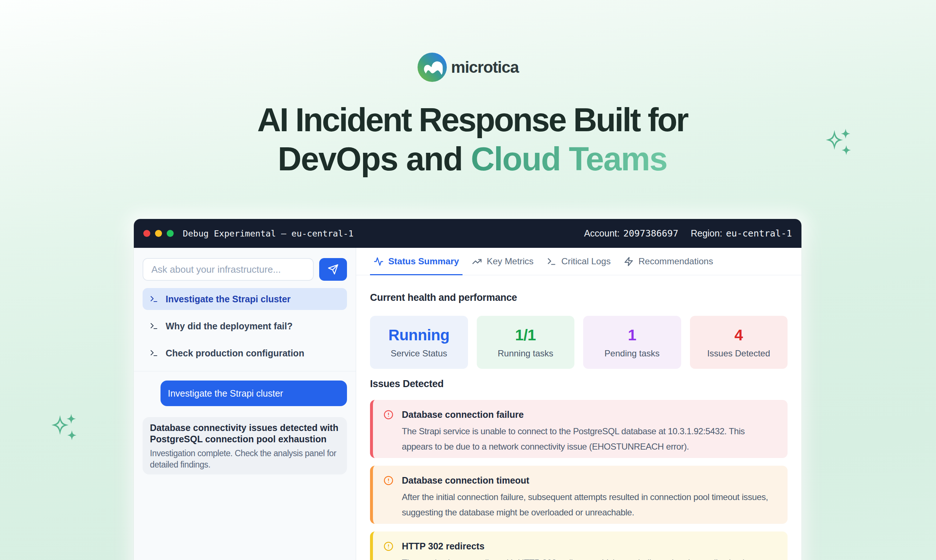  Describe the element at coordinates (245, 434) in the screenshot. I see `assistant-message-title: Database connectivity issues detected wi…` at that location.